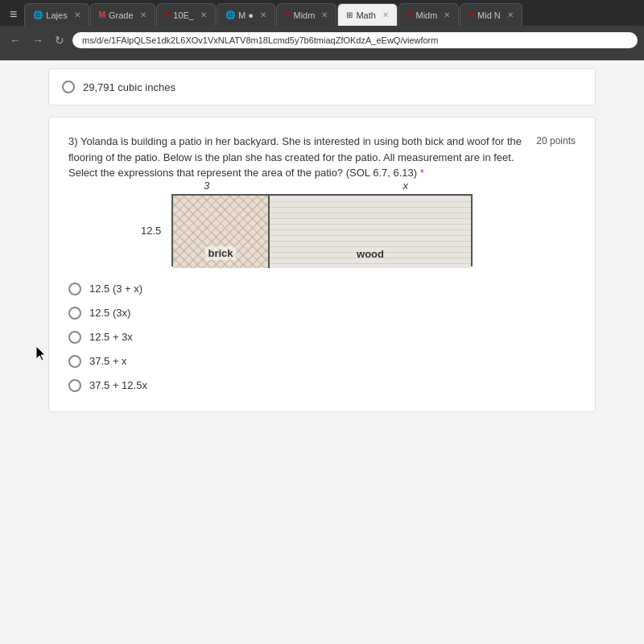 The height and width of the screenshot is (644, 644). I want to click on tab-midm2-label: Midm, so click(427, 15).